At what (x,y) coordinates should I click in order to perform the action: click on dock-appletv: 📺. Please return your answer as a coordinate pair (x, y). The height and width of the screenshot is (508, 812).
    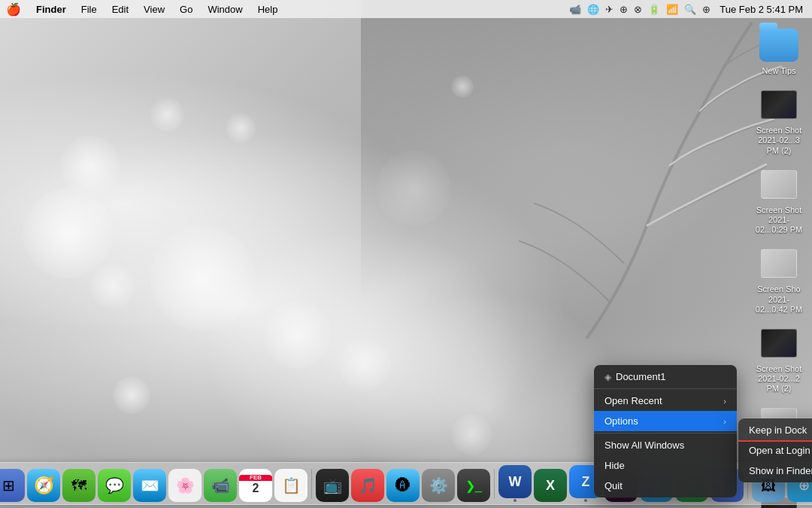
    Looking at the image, I should click on (332, 485).